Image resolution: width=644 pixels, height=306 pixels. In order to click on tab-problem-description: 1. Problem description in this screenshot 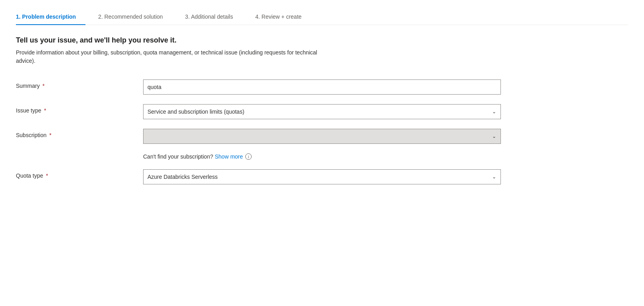, I will do `click(51, 17)`.